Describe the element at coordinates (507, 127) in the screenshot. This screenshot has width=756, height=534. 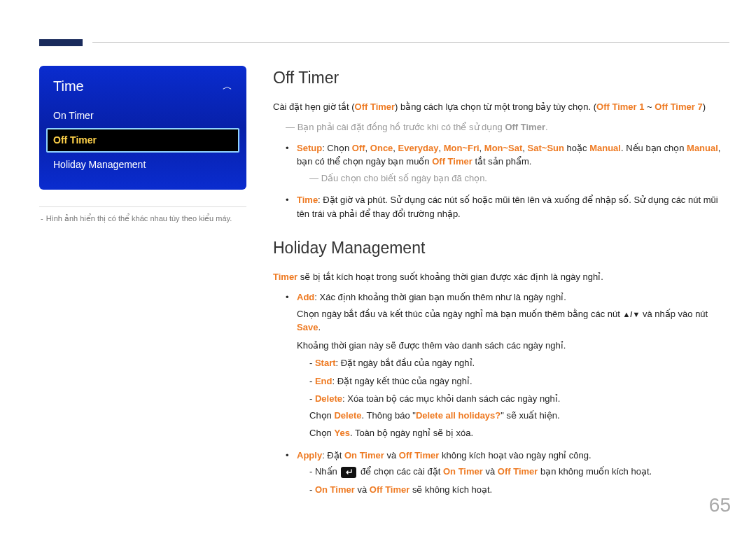
I see `clock-note: ― Bạn phải cài đặt đồng hồ trước khi có …` at that location.